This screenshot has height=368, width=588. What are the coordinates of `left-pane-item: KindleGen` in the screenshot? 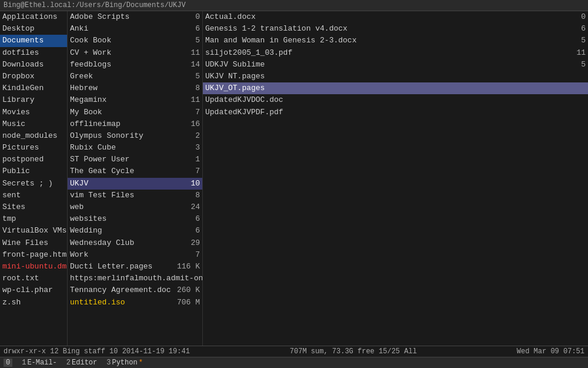 It's located at (34, 88).